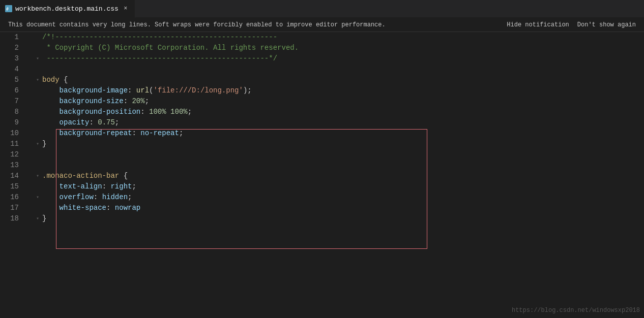  Describe the element at coordinates (160, 59) in the screenshot. I see `line3-comment: ----------------------------------------…` at that location.